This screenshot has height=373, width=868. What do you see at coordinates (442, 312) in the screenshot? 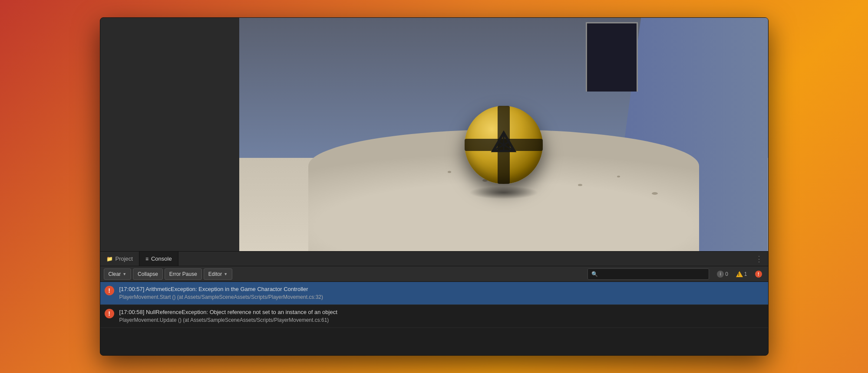
I see `log-title-2: [17:00:58] NullReferenceException: Objec…` at bounding box center [442, 312].